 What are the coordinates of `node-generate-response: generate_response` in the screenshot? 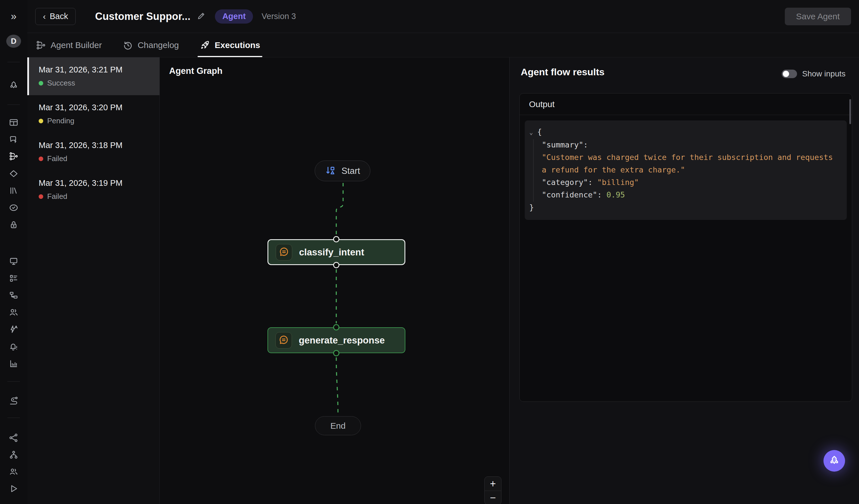 It's located at (336, 340).